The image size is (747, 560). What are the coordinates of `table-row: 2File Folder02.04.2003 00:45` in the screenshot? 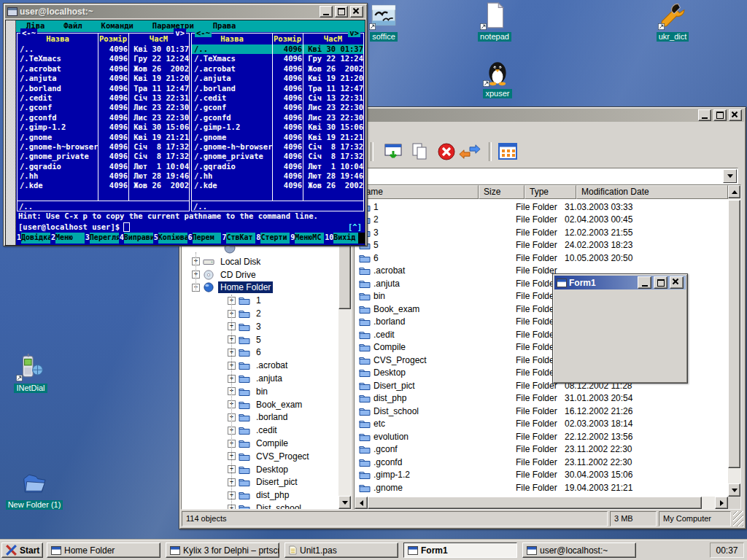 It's located at (541, 220).